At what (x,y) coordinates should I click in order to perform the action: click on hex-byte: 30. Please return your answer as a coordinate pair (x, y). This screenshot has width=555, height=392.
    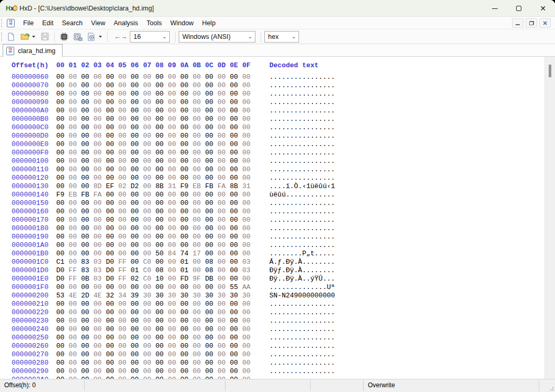
    Looking at the image, I should click on (149, 296).